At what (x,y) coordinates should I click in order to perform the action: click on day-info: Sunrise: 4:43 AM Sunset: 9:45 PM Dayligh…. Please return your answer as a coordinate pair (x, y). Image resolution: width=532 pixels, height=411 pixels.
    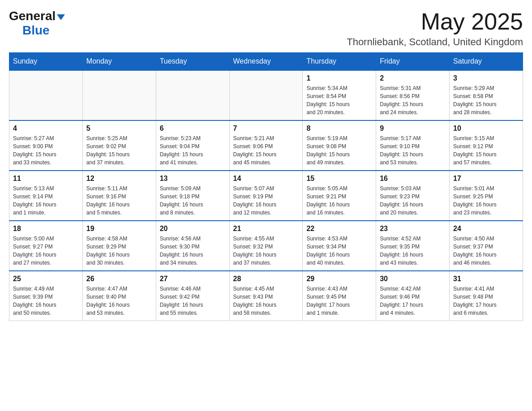
    Looking at the image, I should click on (339, 301).